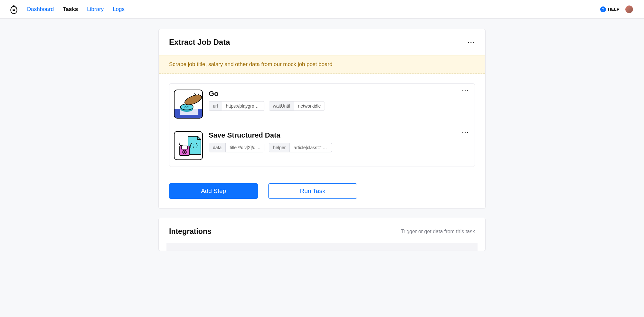 The height and width of the screenshot is (317, 644). What do you see at coordinates (76, 9) in the screenshot?
I see `nav-links: Dashboard Tasks Library Logs` at bounding box center [76, 9].